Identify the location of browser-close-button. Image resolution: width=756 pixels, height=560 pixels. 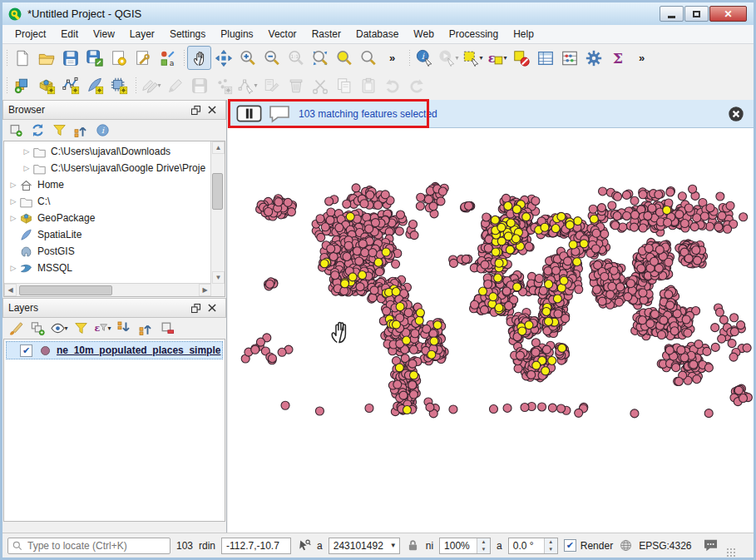
(212, 110).